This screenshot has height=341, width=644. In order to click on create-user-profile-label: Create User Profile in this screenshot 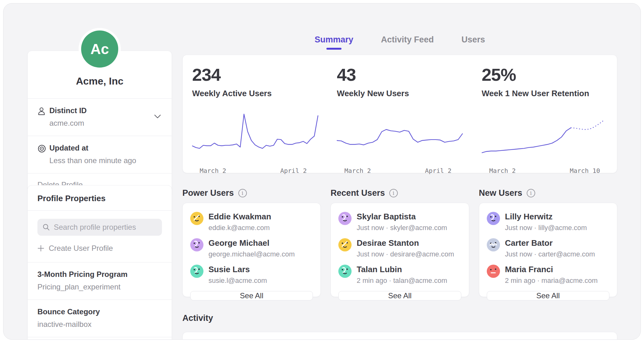, I will do `click(81, 248)`.